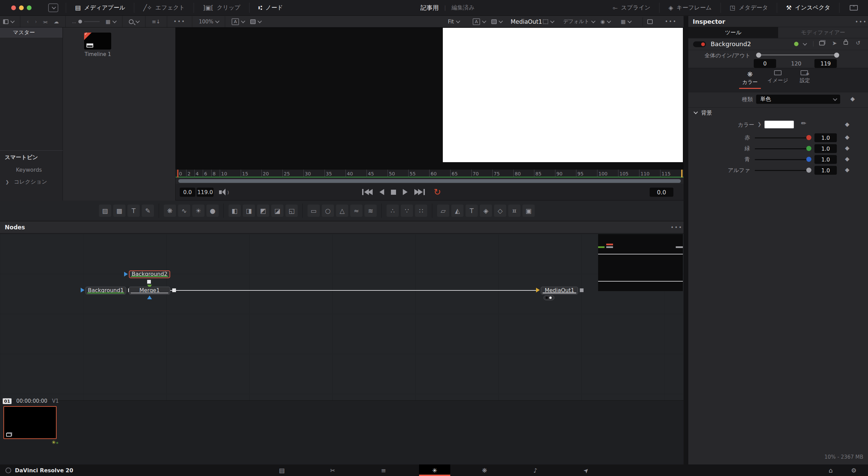 The width and height of the screenshot is (868, 476). What do you see at coordinates (677, 227) in the screenshot?
I see `nodes-options-button` at bounding box center [677, 227].